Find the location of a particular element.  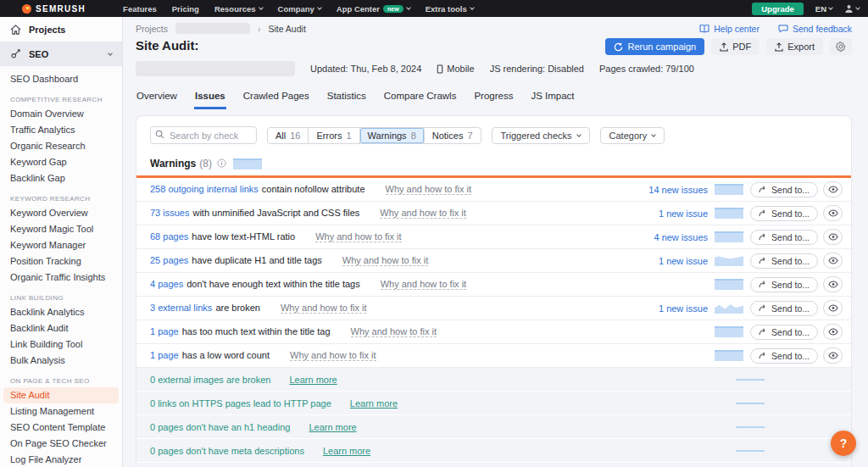

new-issues-link: 4 new issues is located at coordinates (663, 237).